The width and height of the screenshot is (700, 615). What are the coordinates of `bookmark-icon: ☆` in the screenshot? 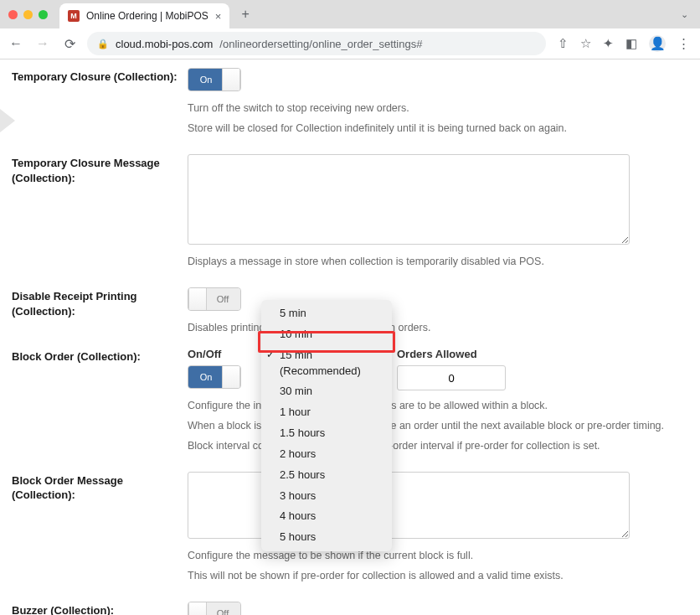 It's located at (586, 44).